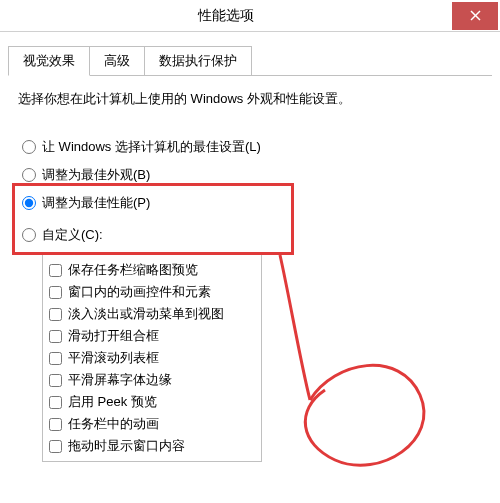 Image resolution: width=500 pixels, height=503 pixels. What do you see at coordinates (114, 424) in the screenshot?
I see `checkbox-label: 任务栏中的动画` at bounding box center [114, 424].